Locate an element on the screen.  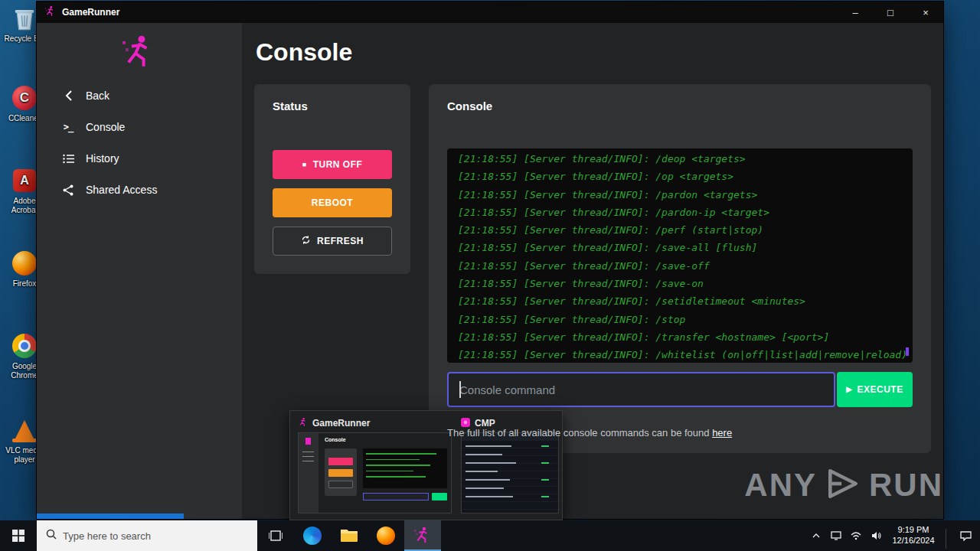
cmp-thumbnail-preview is located at coordinates (510, 473).